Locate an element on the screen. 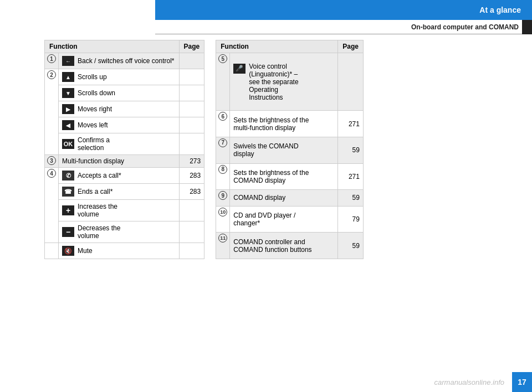 This screenshot has width=532, height=392. table-row: 🔇 Mute is located at coordinates (125, 251).